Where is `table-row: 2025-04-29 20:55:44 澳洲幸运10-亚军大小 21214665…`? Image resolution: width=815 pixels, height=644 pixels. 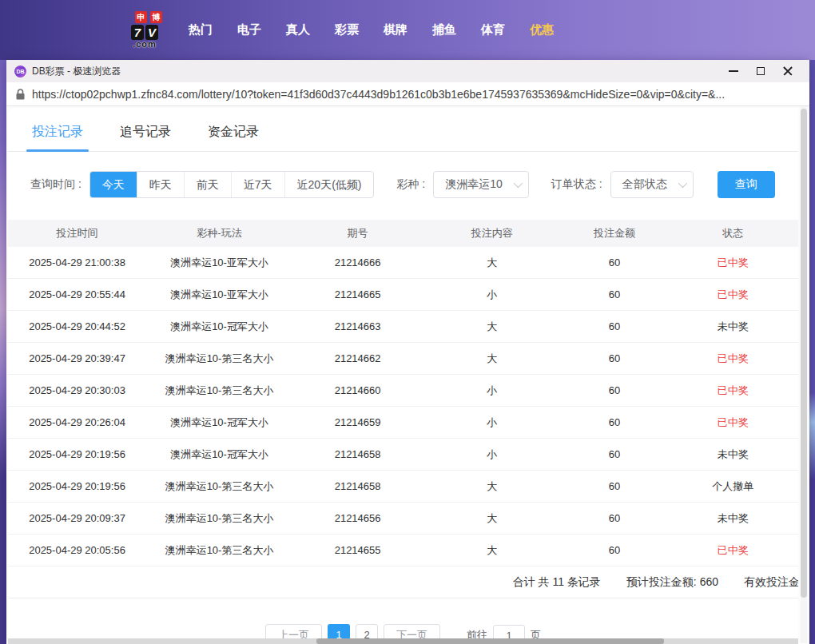
table-row: 2025-04-29 20:55:44 澳洲幸运10-亚军大小 21214665… is located at coordinates (403, 295).